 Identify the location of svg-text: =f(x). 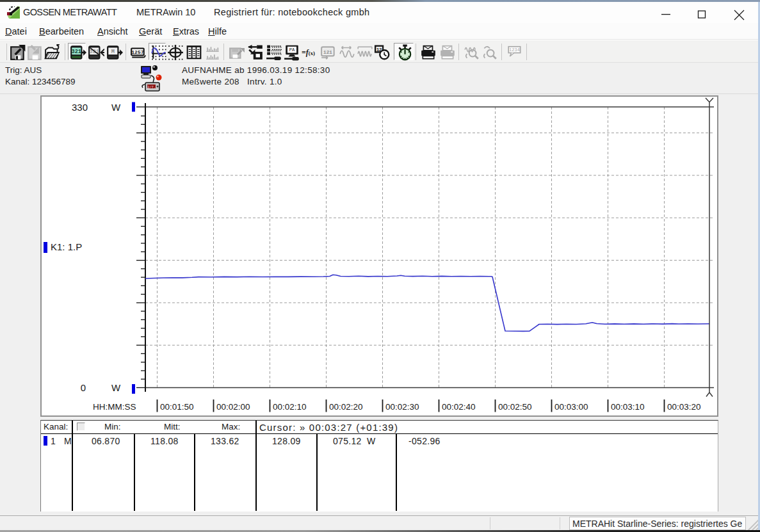
(309, 52).